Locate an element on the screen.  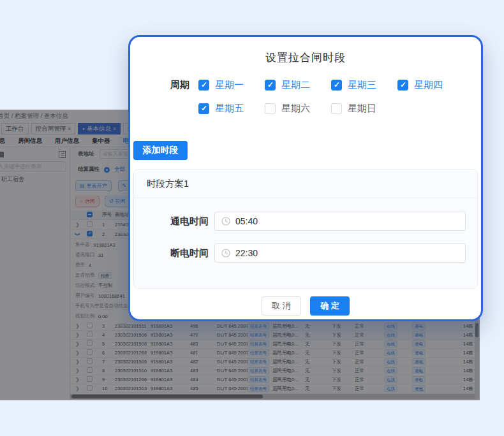
cancel-button: 取 消 is located at coordinates (281, 306).